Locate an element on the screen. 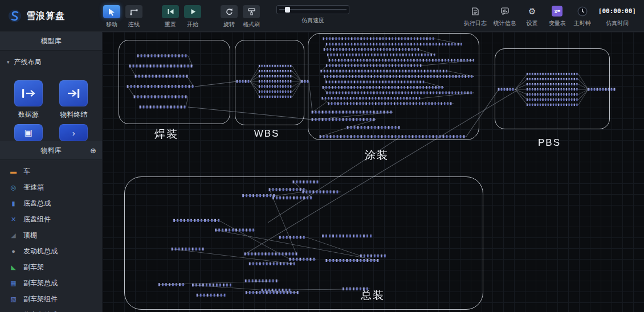 This screenshot has width=644, height=312. material-library-header: 物料库 ⊕ is located at coordinates (51, 150).